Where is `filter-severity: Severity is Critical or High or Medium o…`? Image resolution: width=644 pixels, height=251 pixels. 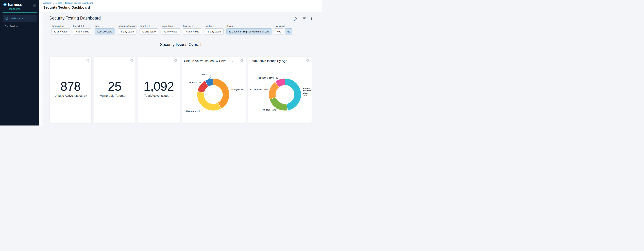 filter-severity: Severity is Critical or High or Medium o… is located at coordinates (249, 29).